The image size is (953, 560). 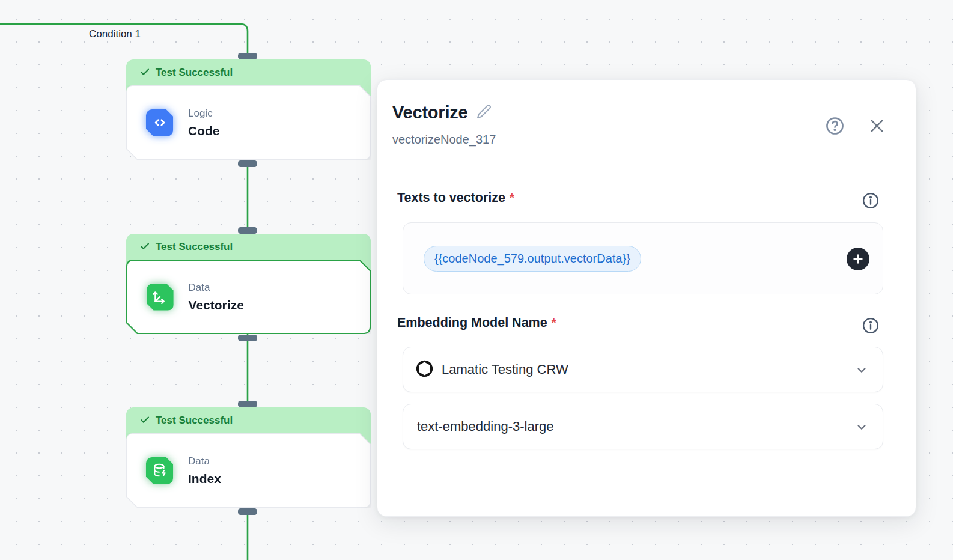 What do you see at coordinates (216, 305) in the screenshot?
I see `node-title: Vectorize` at bounding box center [216, 305].